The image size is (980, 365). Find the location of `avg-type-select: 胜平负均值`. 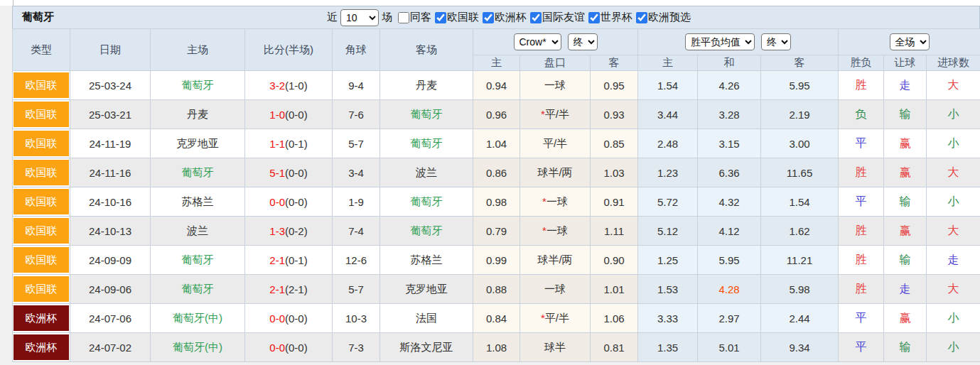

avg-type-select: 胜平负均值 is located at coordinates (720, 42).